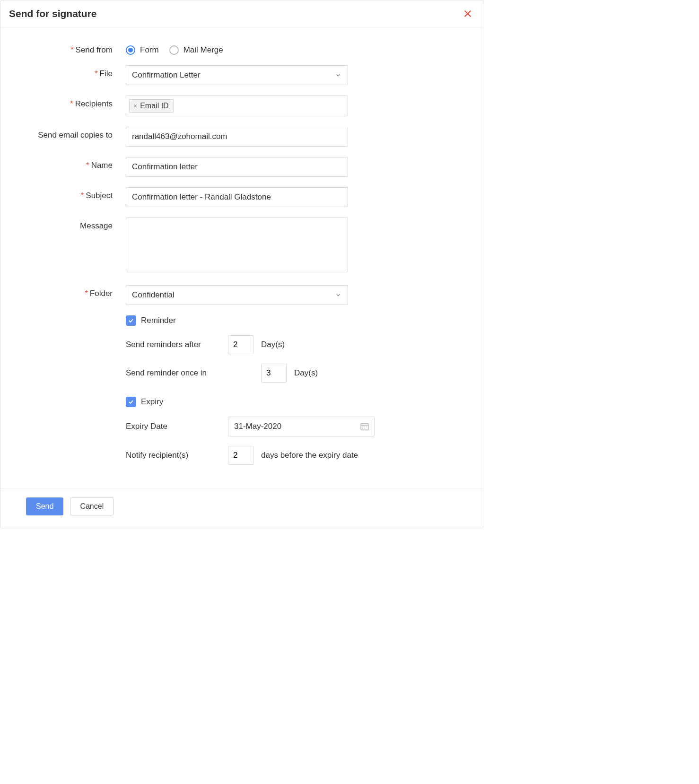 The width and height of the screenshot is (699, 784). What do you see at coordinates (241, 345) in the screenshot?
I see `reminders-after-input` at bounding box center [241, 345].